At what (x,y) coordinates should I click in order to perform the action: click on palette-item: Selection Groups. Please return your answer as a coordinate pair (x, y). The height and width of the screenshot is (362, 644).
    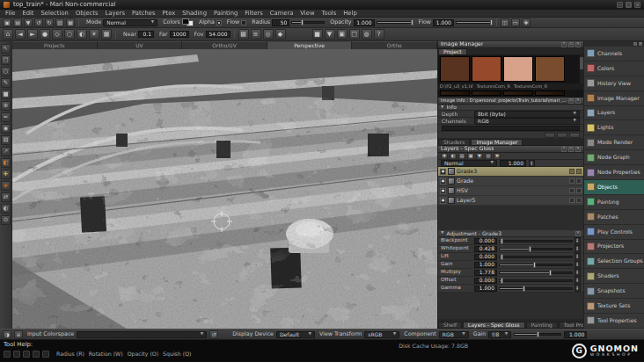
    Looking at the image, I should click on (614, 262).